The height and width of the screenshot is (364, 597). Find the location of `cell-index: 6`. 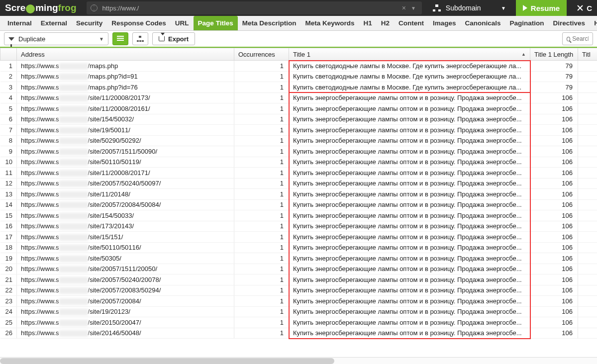

cell-index: 6 is located at coordinates (9, 119).